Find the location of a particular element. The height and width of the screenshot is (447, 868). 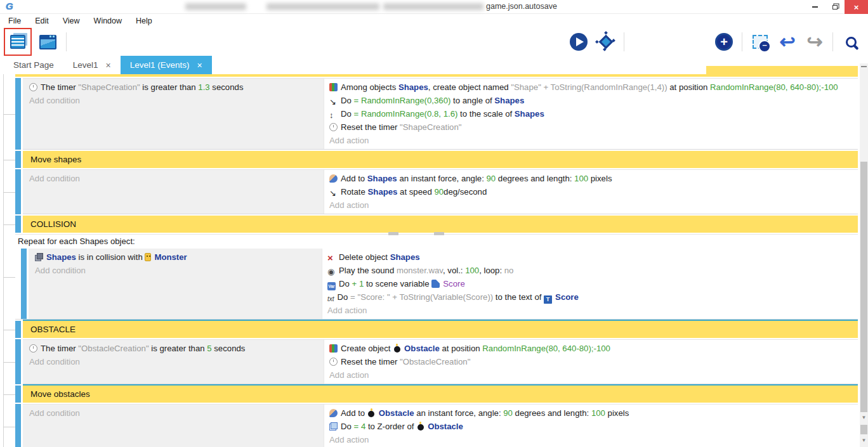

action-row: Reset the timer "ShapeCreation" is located at coordinates (591, 127).